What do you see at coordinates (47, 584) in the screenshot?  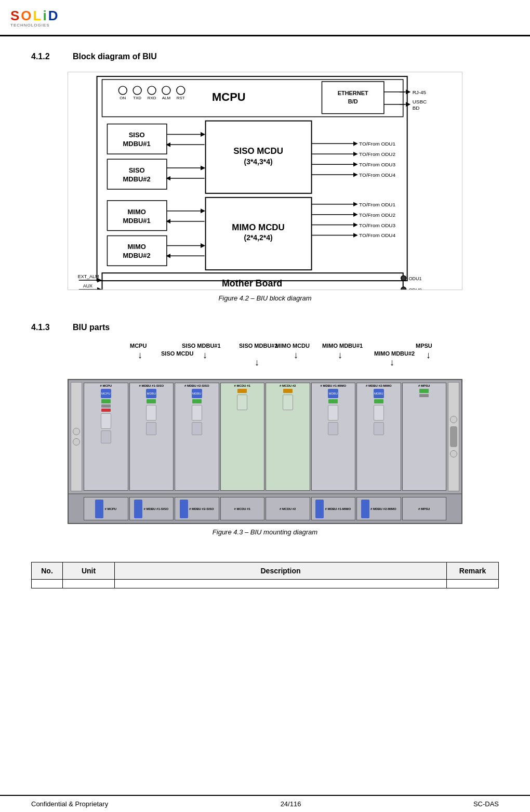 I see `table-cell-no` at bounding box center [47, 584].